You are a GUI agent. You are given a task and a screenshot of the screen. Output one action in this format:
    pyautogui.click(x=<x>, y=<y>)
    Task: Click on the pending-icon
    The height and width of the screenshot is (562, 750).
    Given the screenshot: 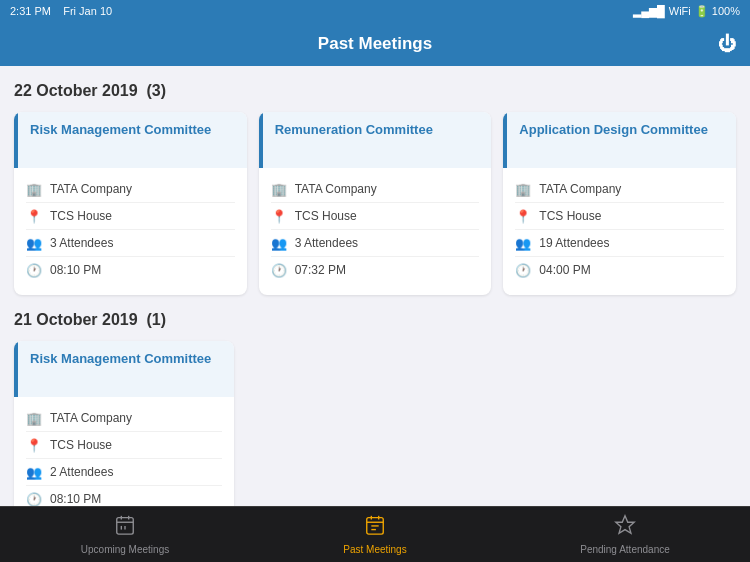 What is the action you would take?
    pyautogui.click(x=625, y=528)
    